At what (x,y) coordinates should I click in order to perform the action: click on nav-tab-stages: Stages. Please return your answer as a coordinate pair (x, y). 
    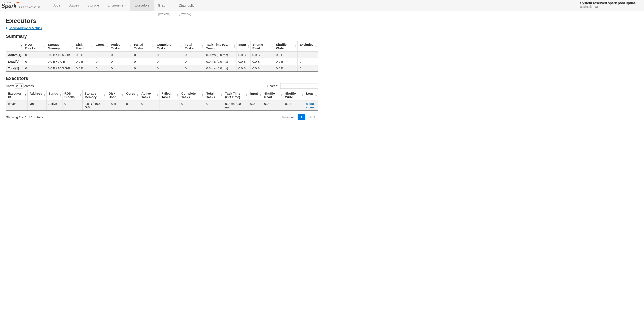
    Looking at the image, I should click on (74, 6).